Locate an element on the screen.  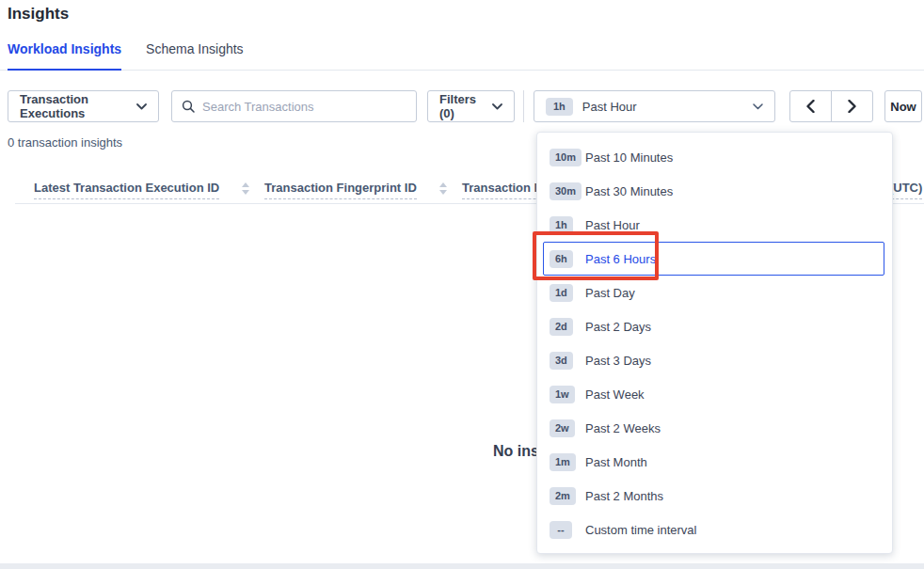
time-range-option-badge-wrap: 3d is located at coordinates (567, 361).